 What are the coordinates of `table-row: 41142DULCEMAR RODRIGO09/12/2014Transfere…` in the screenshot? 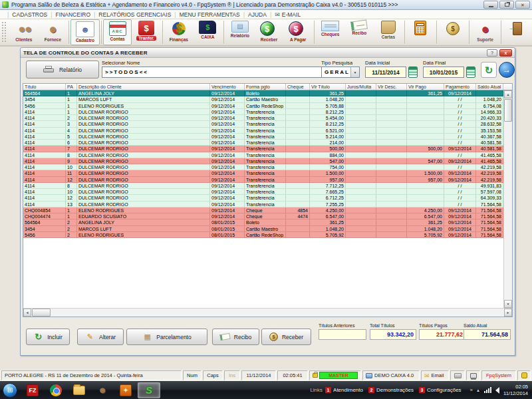 It's located at (267, 118).